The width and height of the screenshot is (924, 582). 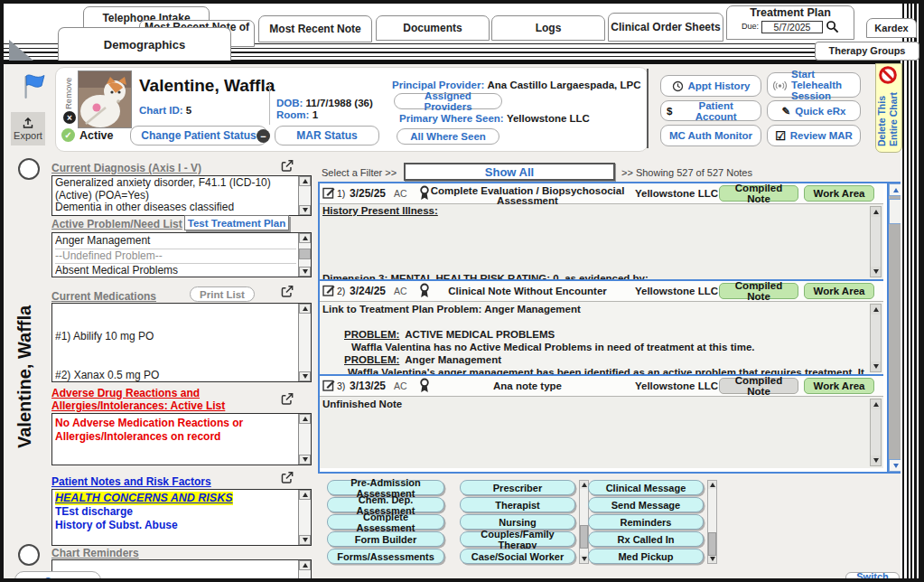 I want to click on tab-clinical-order-sheets: Clinical Order Sheets, so click(x=666, y=27).